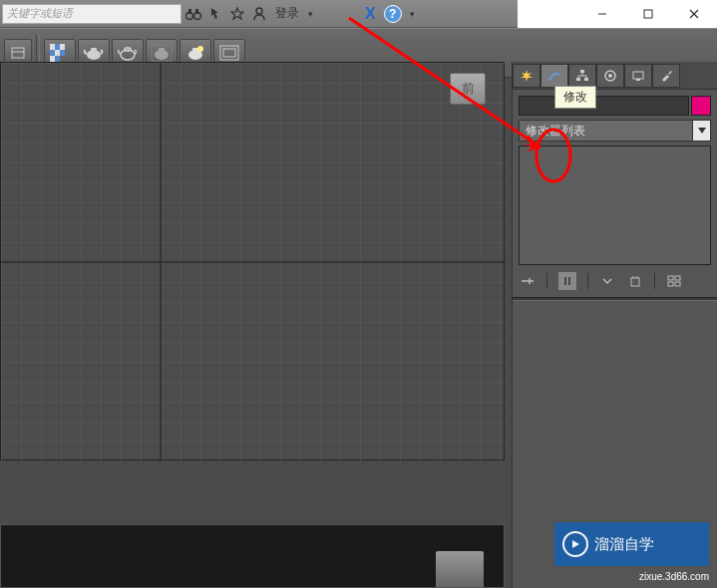 The width and height of the screenshot is (717, 588). Describe the element at coordinates (555, 132) in the screenshot. I see `modifier-list-label: 修改器列表` at that location.